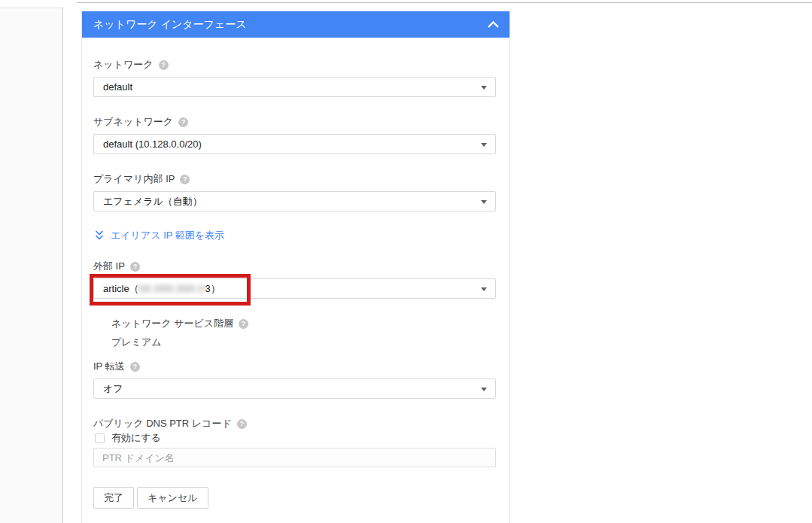 This screenshot has height=523, width=812. What do you see at coordinates (99, 236) in the screenshot?
I see `double-chevron-down-icon` at bounding box center [99, 236].